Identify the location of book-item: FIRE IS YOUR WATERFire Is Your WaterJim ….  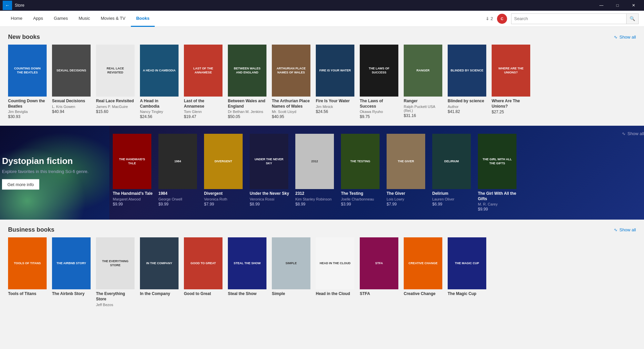
(335, 82).